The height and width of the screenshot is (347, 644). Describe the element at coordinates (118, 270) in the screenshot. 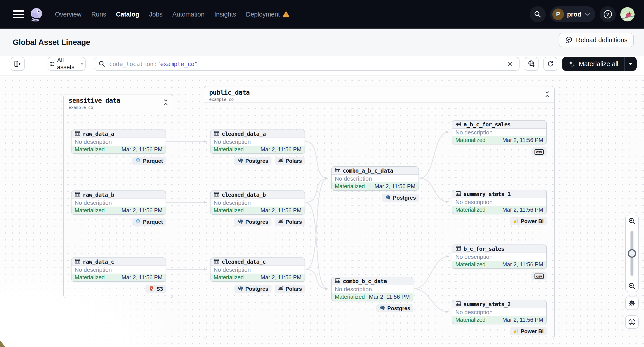

I see `asset-node-raw_data_c: raw_data_cNo descriptionMaterializedMar …` at that location.